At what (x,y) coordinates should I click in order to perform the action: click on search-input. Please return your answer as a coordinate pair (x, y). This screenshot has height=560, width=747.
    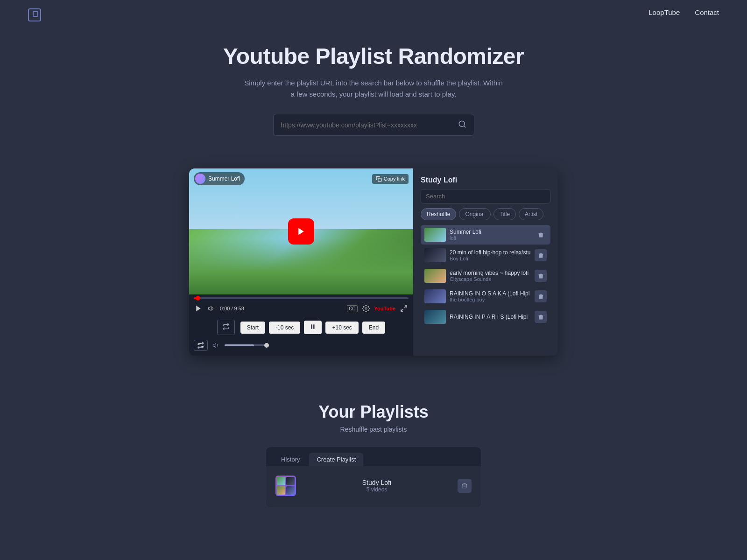
    Looking at the image, I should click on (362, 125).